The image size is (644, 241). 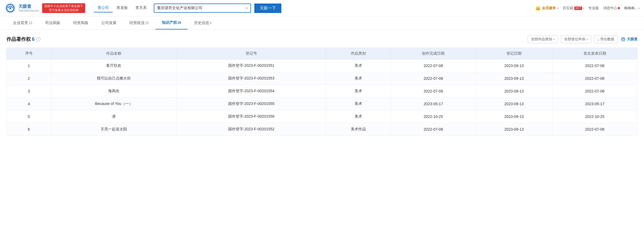 I want to click on tab-company-development: 公司发展, so click(x=109, y=23).